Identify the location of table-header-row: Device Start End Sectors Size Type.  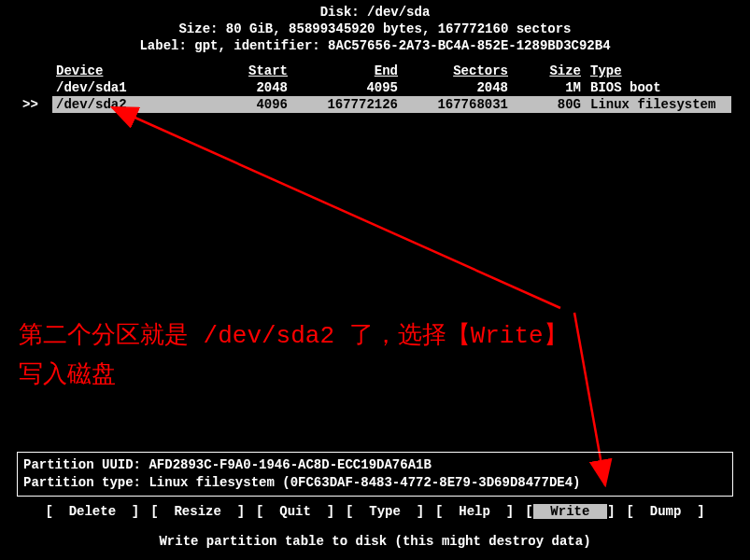
(375, 71).